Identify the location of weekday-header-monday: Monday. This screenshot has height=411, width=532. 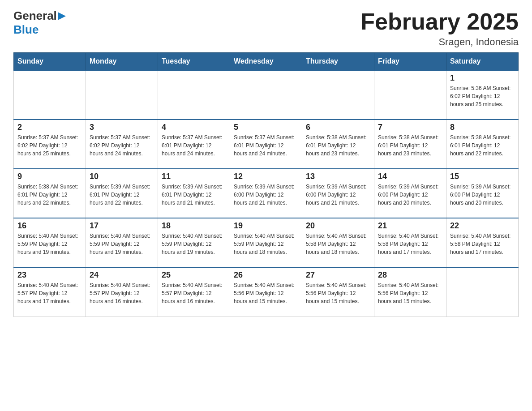
(122, 62).